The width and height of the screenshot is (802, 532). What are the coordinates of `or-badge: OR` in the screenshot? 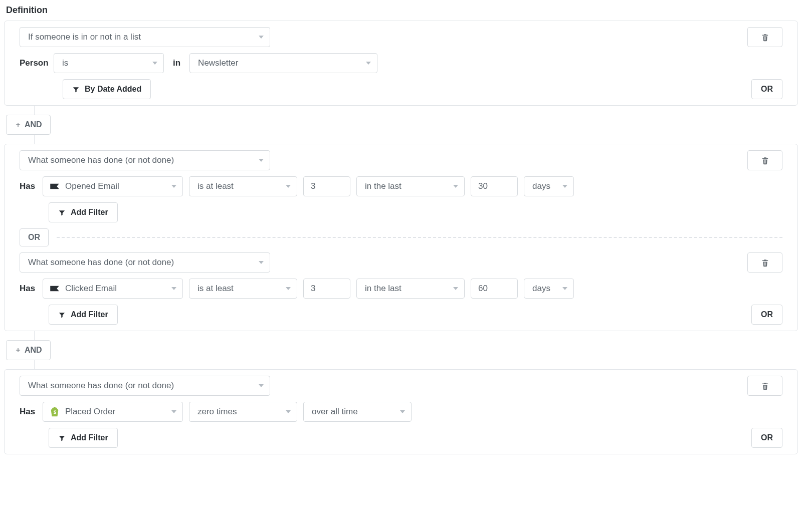 It's located at (34, 237).